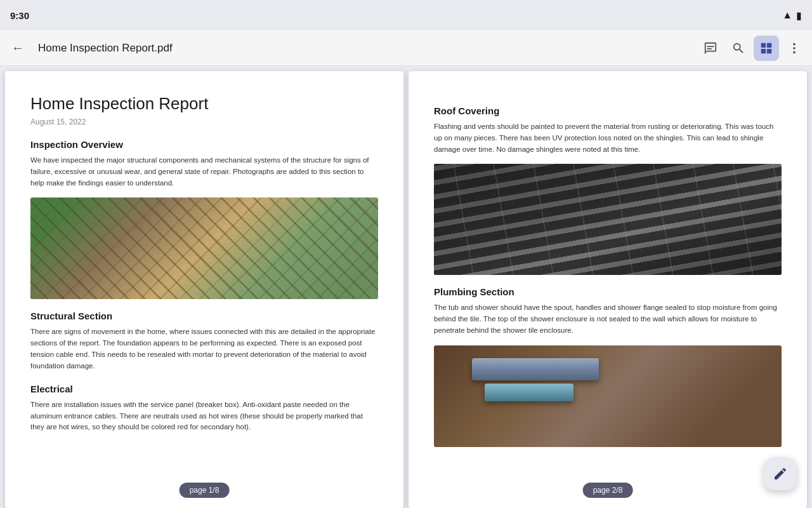 The image size is (812, 508). Describe the element at coordinates (364, 48) in the screenshot. I see `toolbar-title: Home Inspection Report.pdf` at that location.